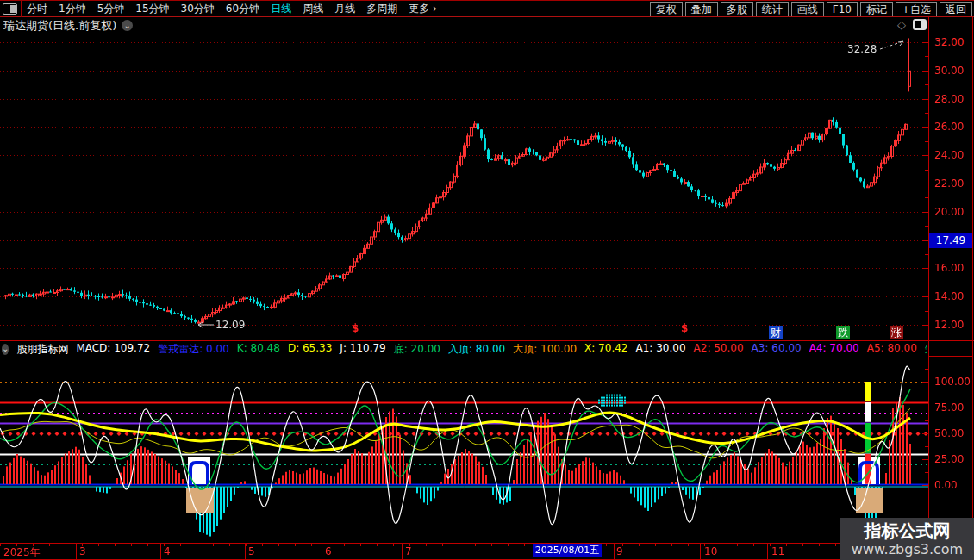 The image size is (974, 560). I want to click on window-split-icon, so click(10, 9).